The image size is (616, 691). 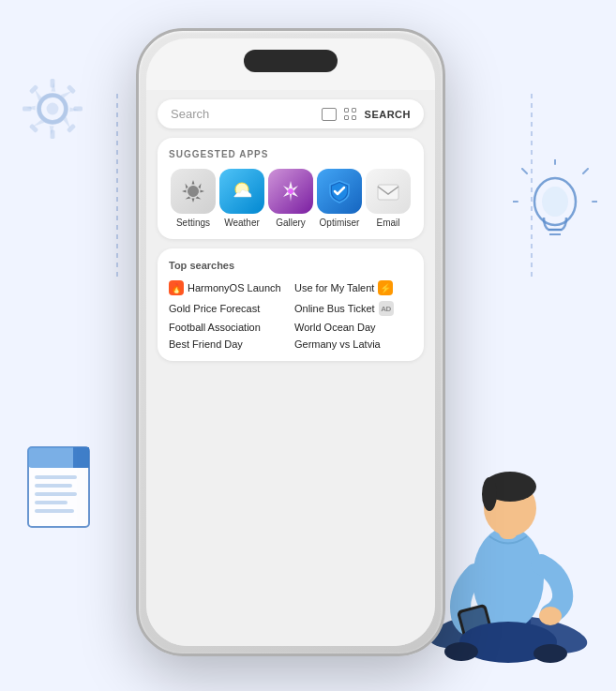 What do you see at coordinates (193, 191) in the screenshot?
I see `settings-icon` at bounding box center [193, 191].